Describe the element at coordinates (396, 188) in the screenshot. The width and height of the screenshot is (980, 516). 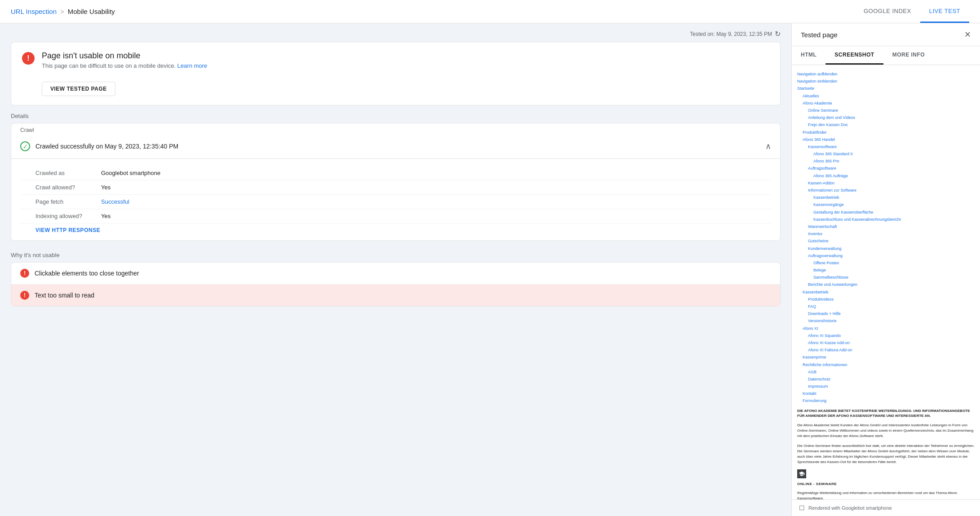
I see `crawl-row-1: Crawl allowed? Yes` at that location.